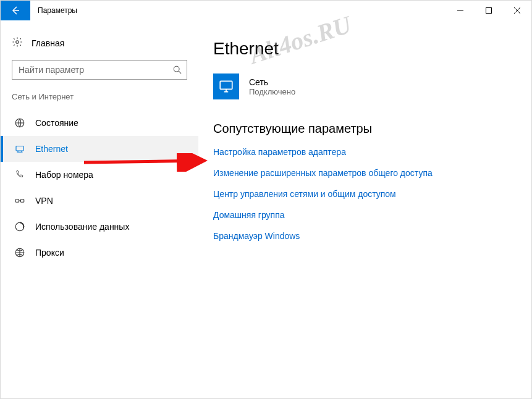  Describe the element at coordinates (365, 173) in the screenshot. I see `link-advanced-sharing: Изменение расширенных параметров общего …` at that location.